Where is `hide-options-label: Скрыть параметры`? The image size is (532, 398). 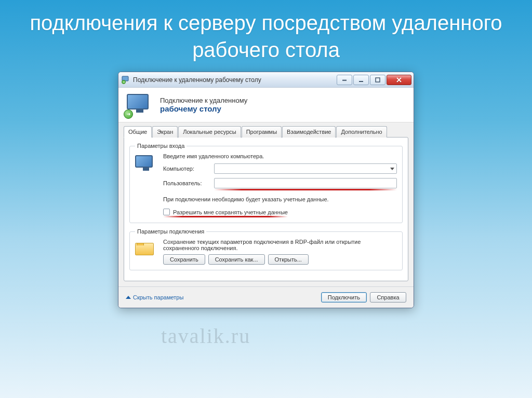
hide-options-label: Скрыть параметры is located at coordinates (158, 297).